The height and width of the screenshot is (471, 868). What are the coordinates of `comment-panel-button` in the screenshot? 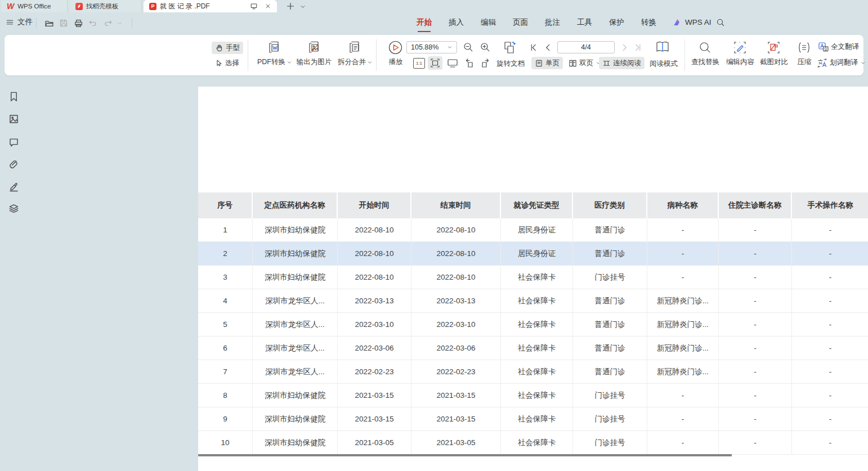 It's located at (14, 142).